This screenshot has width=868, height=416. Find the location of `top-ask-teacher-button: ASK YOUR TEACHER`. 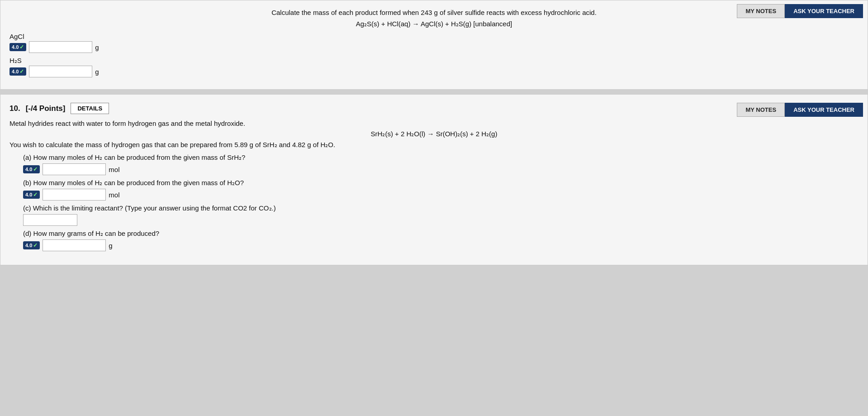

top-ask-teacher-button: ASK YOUR TEACHER is located at coordinates (824, 11).